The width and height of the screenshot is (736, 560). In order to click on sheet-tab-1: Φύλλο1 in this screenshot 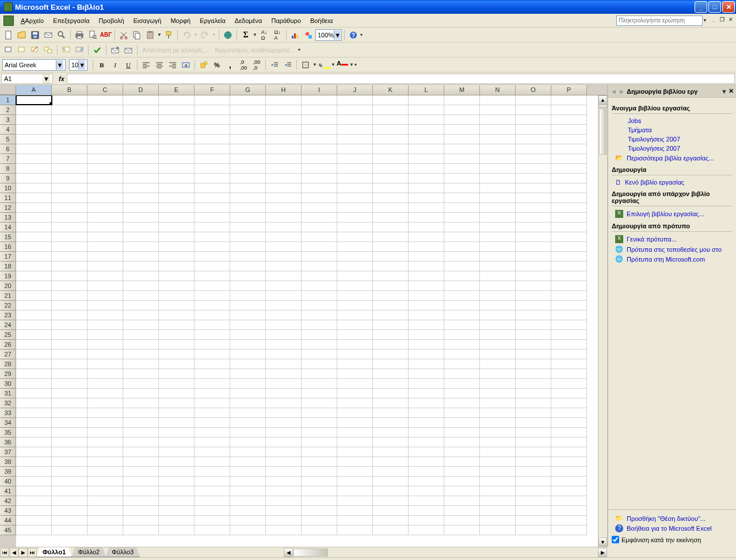, I will do `click(54, 552)`.